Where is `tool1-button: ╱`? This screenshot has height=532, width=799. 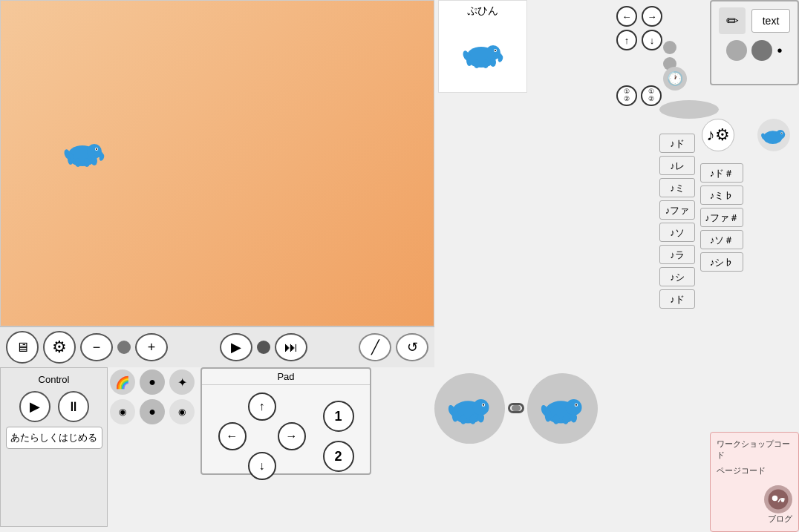
tool1-button: ╱ is located at coordinates (375, 347).